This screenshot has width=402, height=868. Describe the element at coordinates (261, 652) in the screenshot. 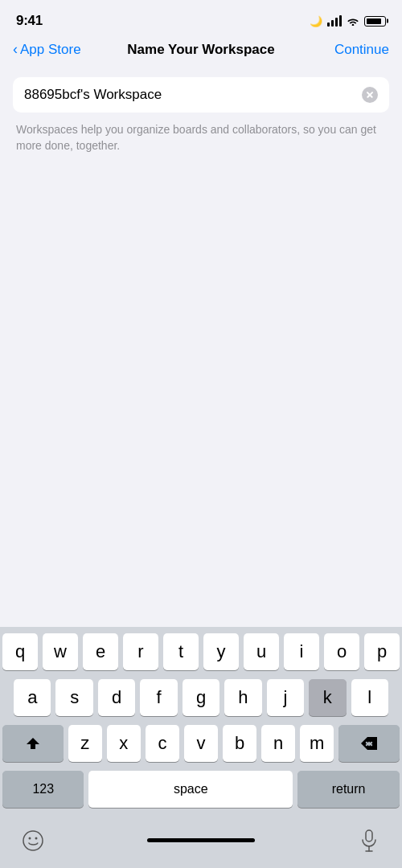

I see `key-u: u` at that location.